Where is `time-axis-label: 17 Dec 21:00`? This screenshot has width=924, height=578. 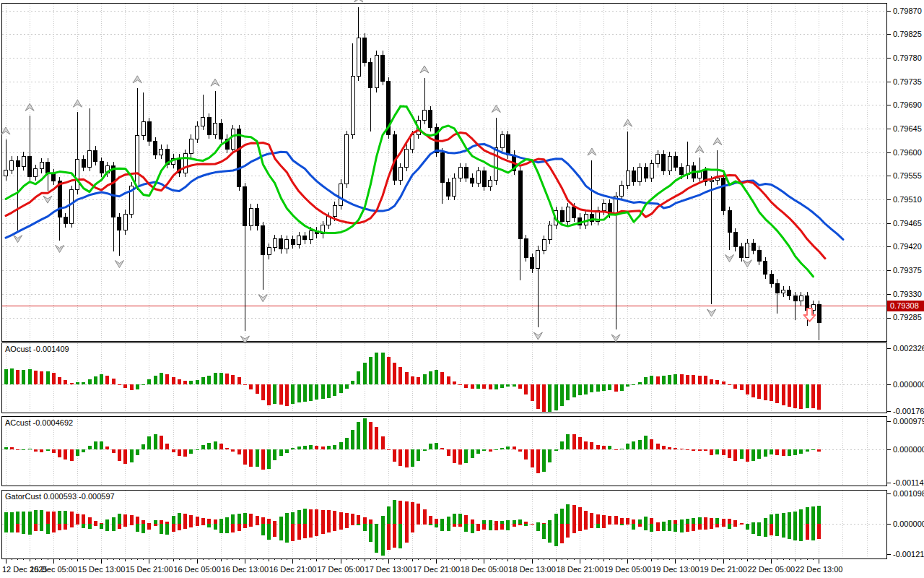
time-axis-label: 17 Dec 21:00 is located at coordinates (436, 569).